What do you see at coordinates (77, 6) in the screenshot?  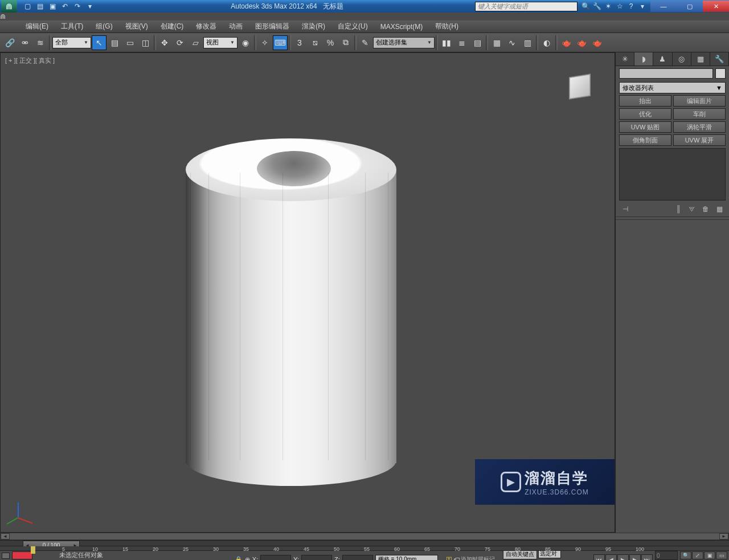 I see `redo-icon: ↷` at bounding box center [77, 6].